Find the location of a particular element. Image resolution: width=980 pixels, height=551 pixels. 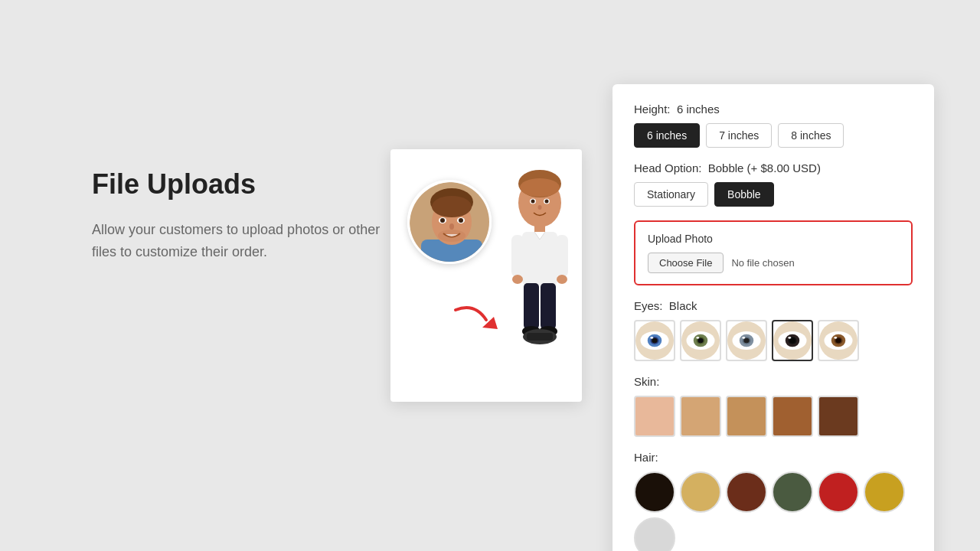

height-label: Height: 6 inches is located at coordinates (773, 109).